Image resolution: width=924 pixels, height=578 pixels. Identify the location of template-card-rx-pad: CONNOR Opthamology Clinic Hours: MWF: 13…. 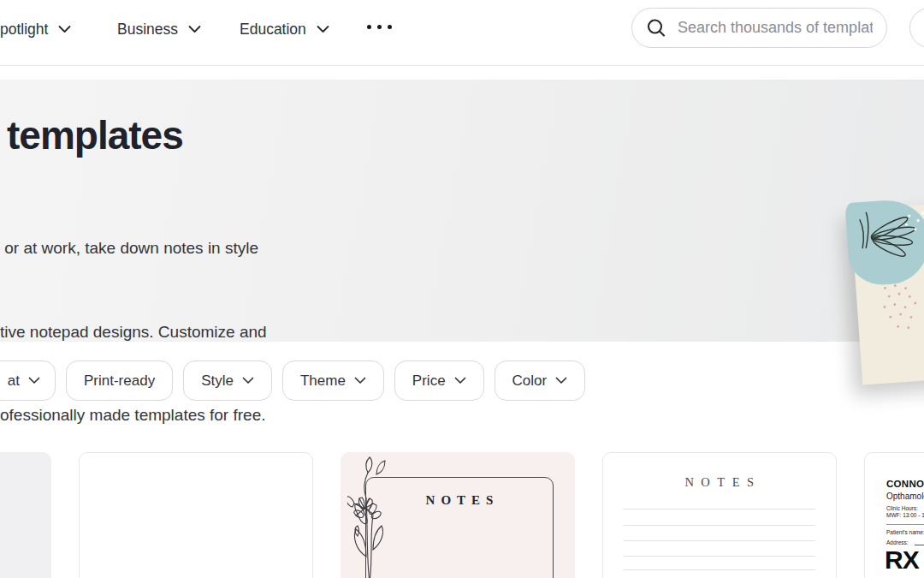
(894, 515).